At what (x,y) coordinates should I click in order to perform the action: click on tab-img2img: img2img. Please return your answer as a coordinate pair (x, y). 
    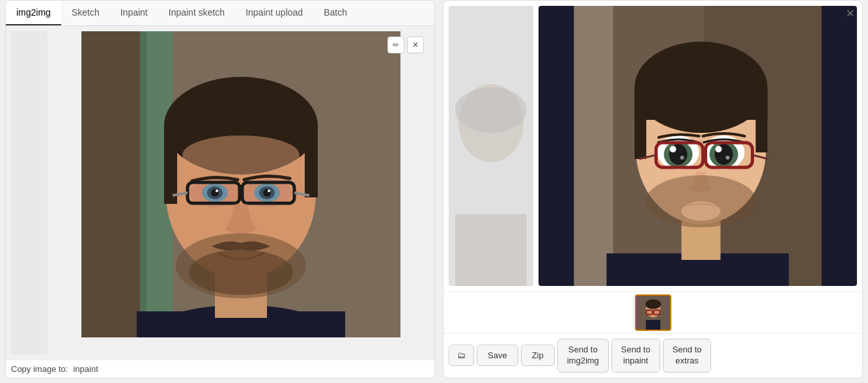
    Looking at the image, I should click on (34, 13).